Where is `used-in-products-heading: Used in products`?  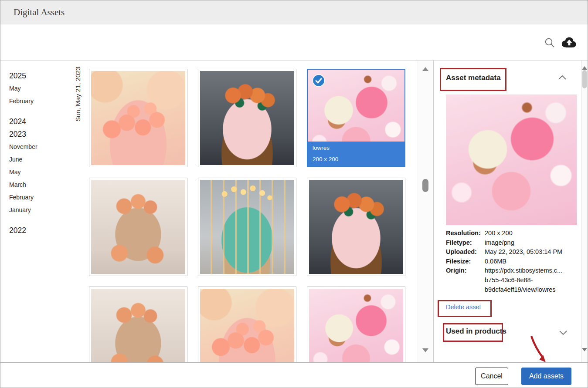
used-in-products-heading: Used in products is located at coordinates (476, 331).